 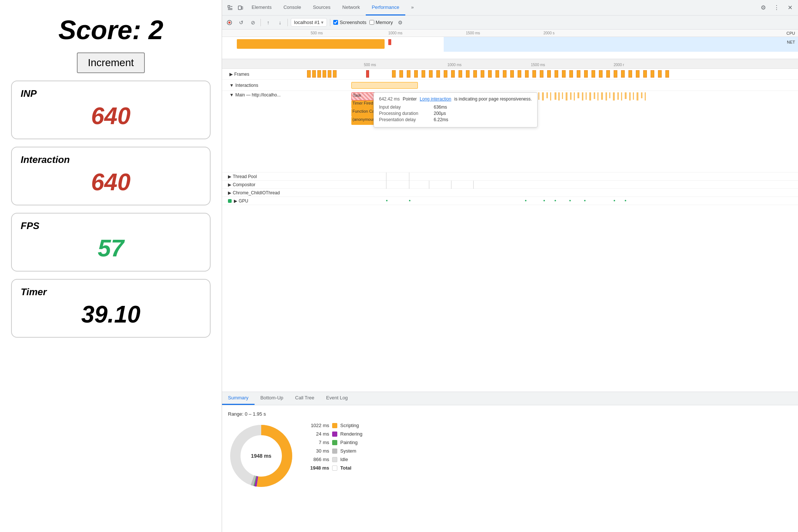 I want to click on inspect-icon, so click(x=230, y=8).